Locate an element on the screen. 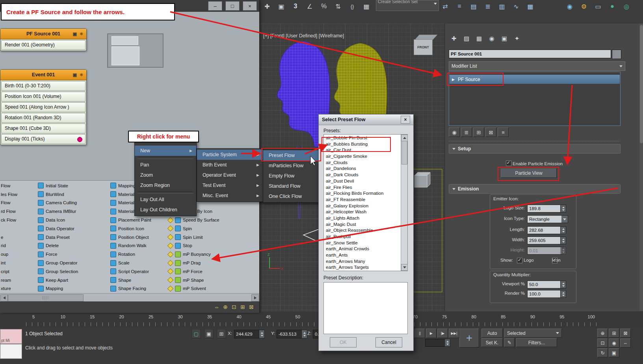 The width and height of the screenshot is (643, 364). depot-item: Stop is located at coordinates (212, 246).